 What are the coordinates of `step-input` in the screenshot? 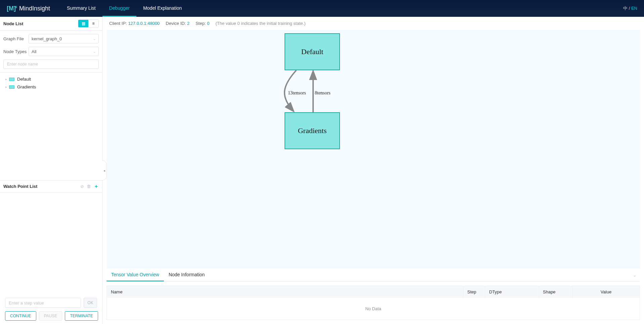 It's located at (43, 303).